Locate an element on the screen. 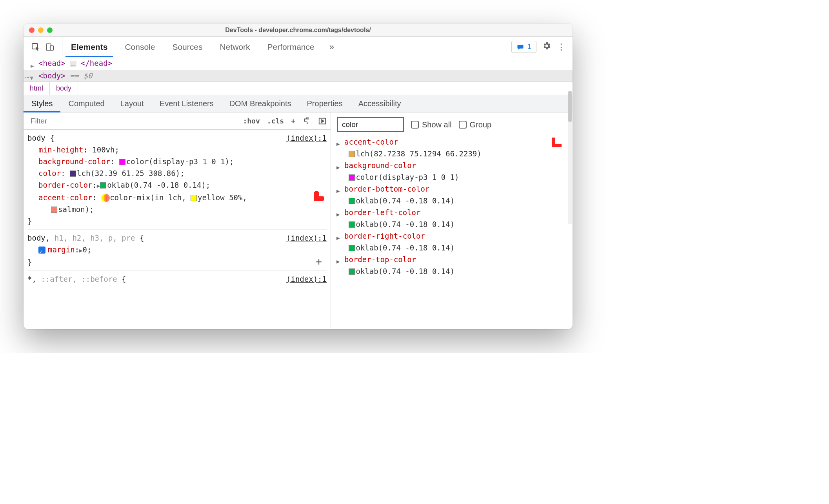  rule-selector: body { is located at coordinates (41, 138).